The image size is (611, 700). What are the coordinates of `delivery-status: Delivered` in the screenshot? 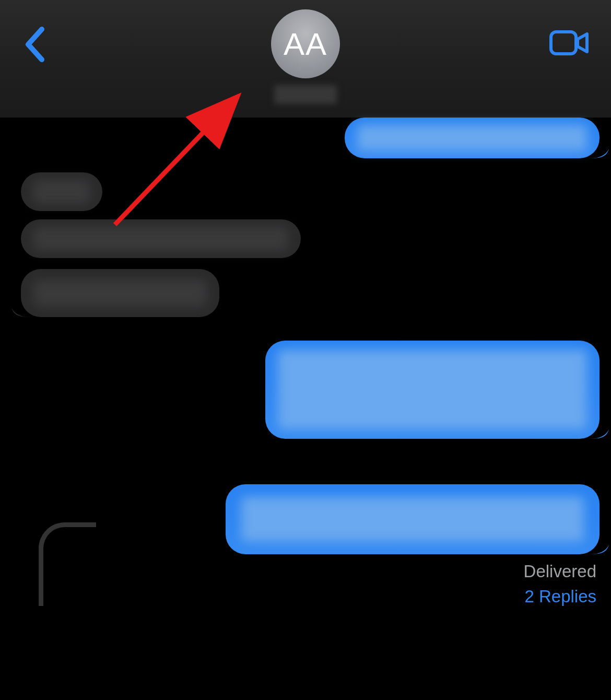 It's located at (560, 571).